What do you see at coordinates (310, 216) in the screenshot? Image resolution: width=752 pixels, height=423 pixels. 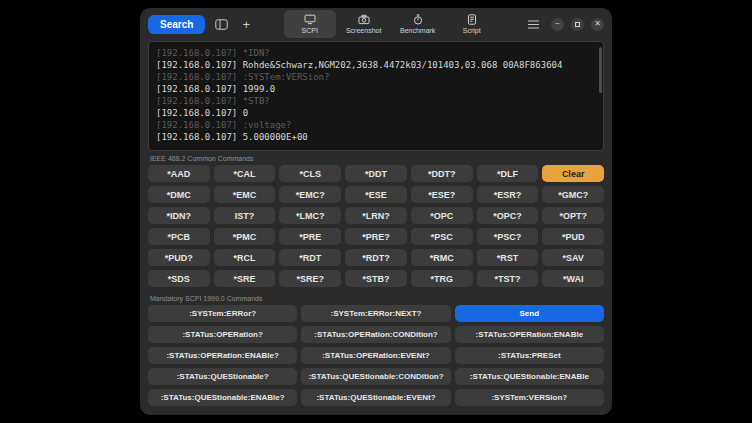 I see `common-command-button: *LMC?` at bounding box center [310, 216].